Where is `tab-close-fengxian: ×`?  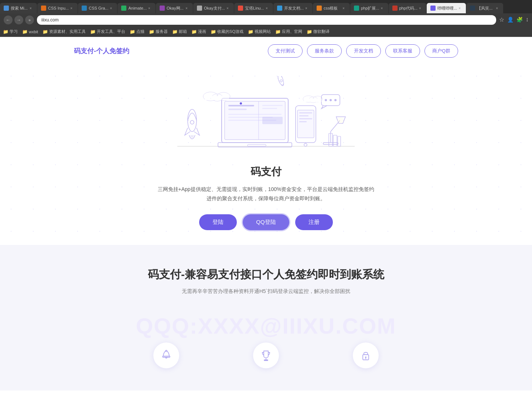
tab-close-fengxian: × is located at coordinates (497, 8).